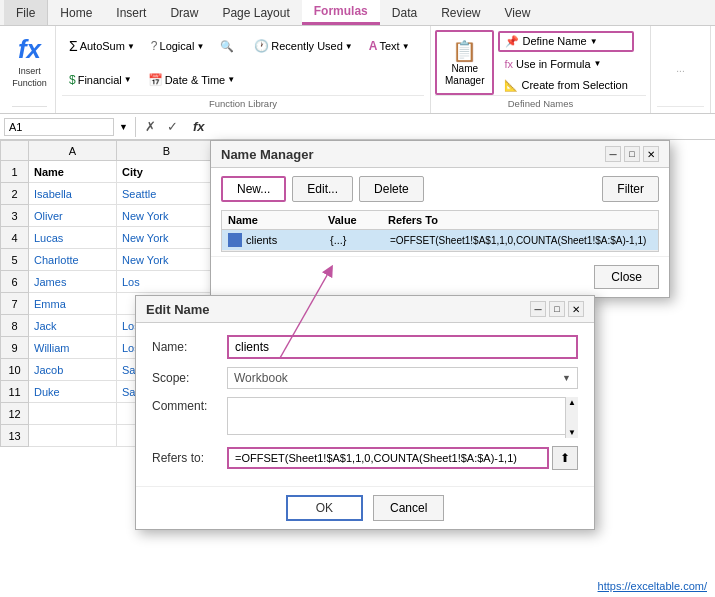 This screenshot has height=597, width=715. What do you see at coordinates (243, 102) in the screenshot?
I see `ribbon-group-label-function-library: Function Library` at bounding box center [243, 102].